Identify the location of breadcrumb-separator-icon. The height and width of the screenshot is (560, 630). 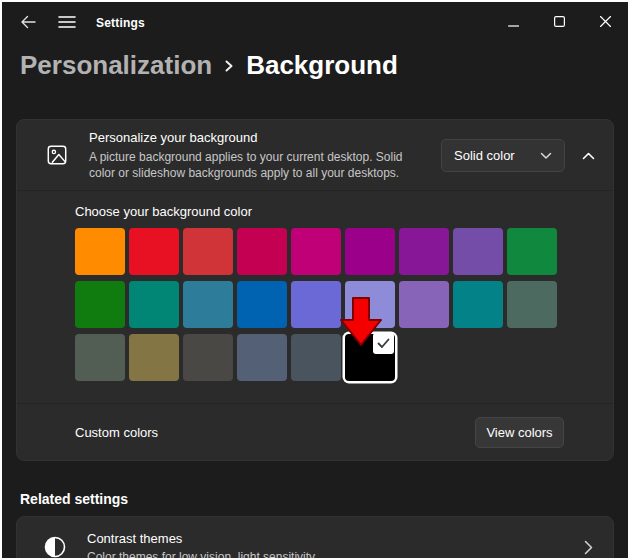
(229, 66).